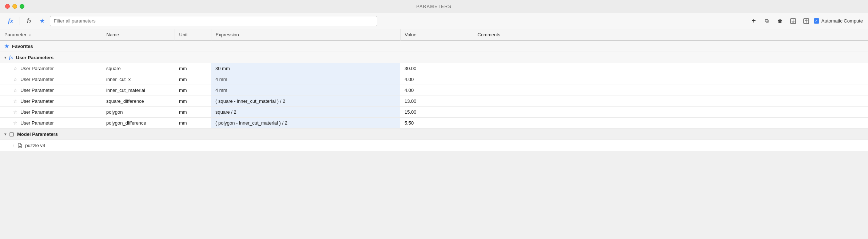 The height and width of the screenshot is (239, 868). What do you see at coordinates (670, 35) in the screenshot?
I see `col-header-comments: Comments` at bounding box center [670, 35].